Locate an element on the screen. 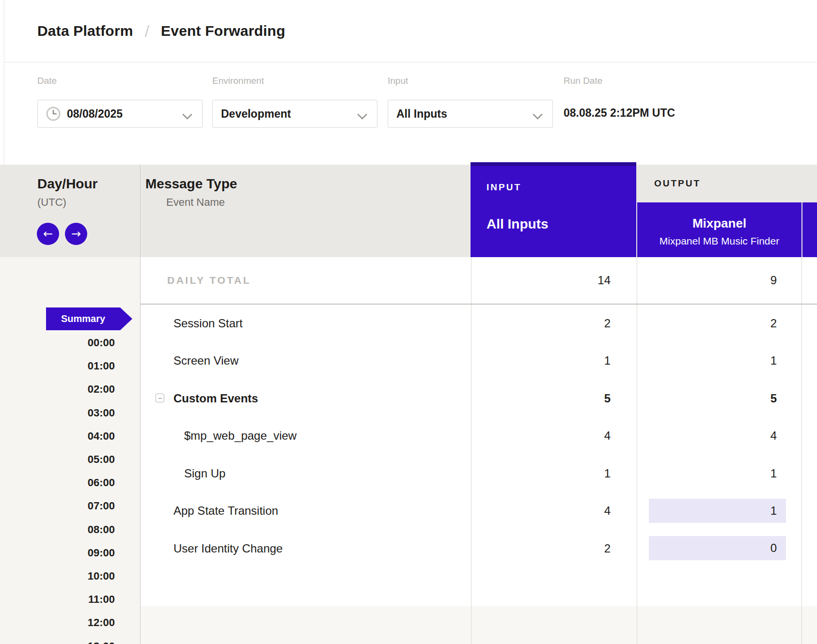 The height and width of the screenshot is (644, 817). table-row: Session Start22 is located at coordinates (479, 323).